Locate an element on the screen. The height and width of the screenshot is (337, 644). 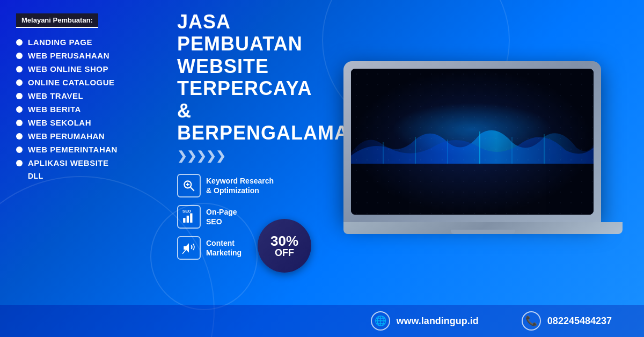
laptop-base is located at coordinates (483, 228).